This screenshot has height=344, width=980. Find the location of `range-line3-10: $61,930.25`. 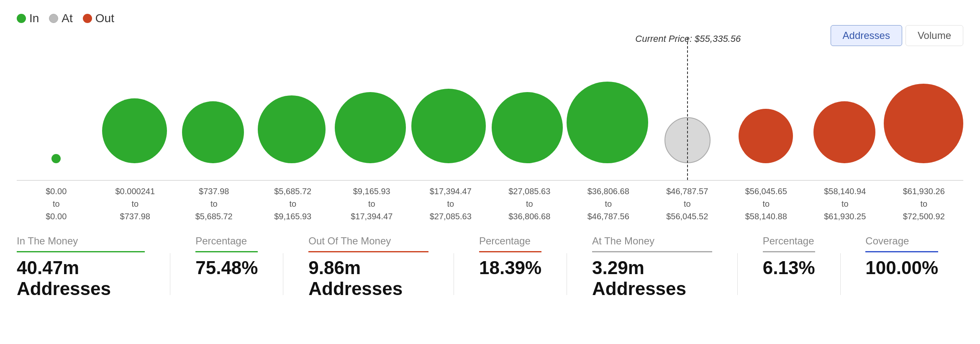

range-line3-10: $61,930.25 is located at coordinates (845, 216).